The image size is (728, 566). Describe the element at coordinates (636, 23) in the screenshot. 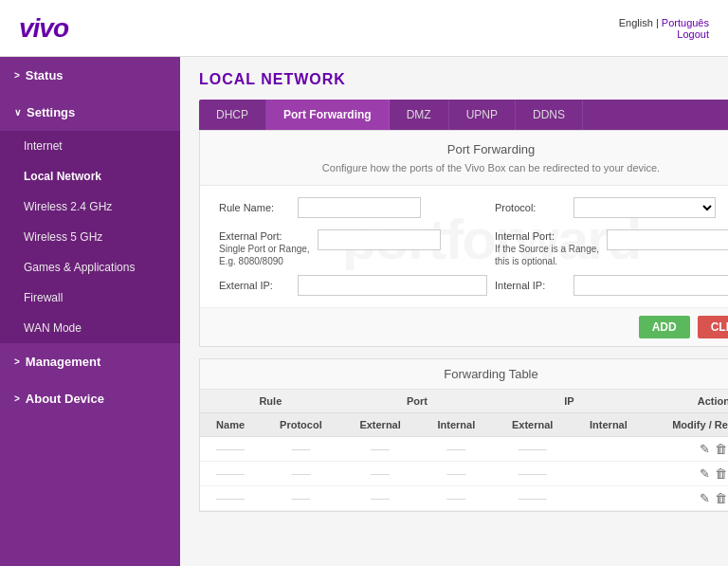

I see `current-language: English` at that location.